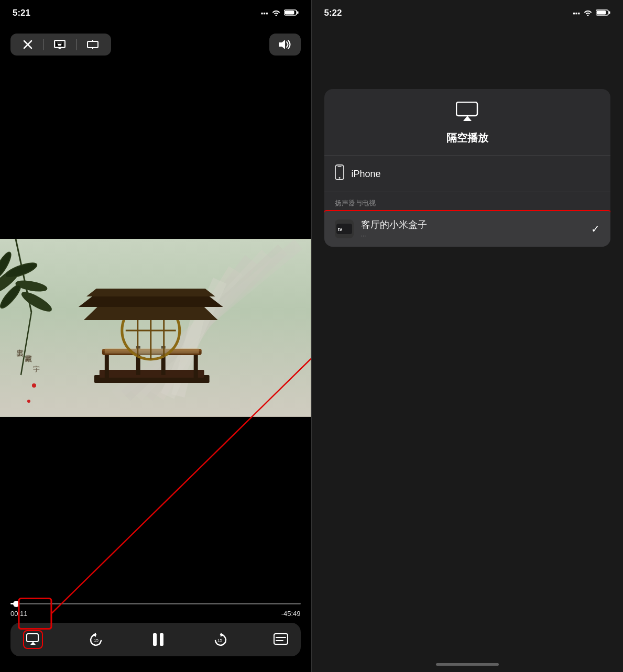 The image size is (623, 672). Describe the element at coordinates (467, 229) in the screenshot. I see `selected-device-row: tv 客厅的小米盒子 ··· ✓` at that location.